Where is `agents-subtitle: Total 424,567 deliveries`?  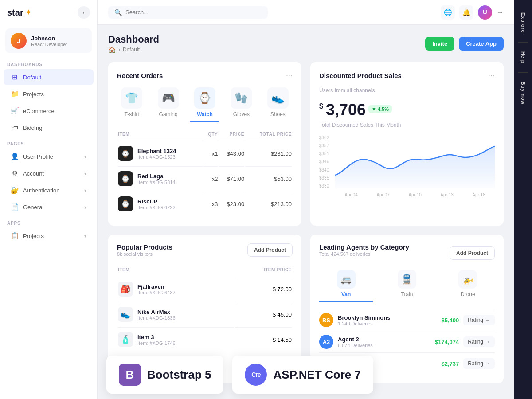
agents-subtitle: Total 424,567 deliveries is located at coordinates (364, 254).